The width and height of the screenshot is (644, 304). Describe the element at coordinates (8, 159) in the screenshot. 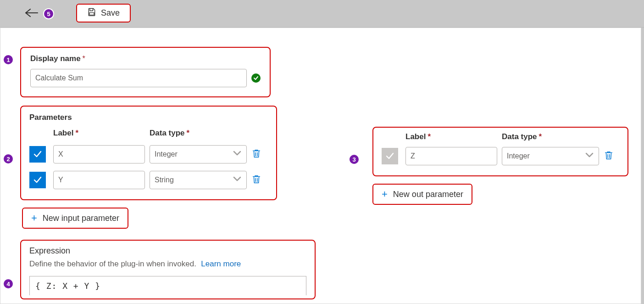

I see `callout-badge-2-label: 2` at that location.